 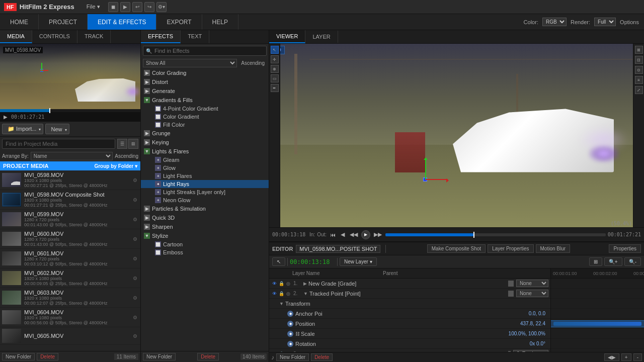 I want to click on layer-expand-icon: ▼, so click(x=306, y=294).